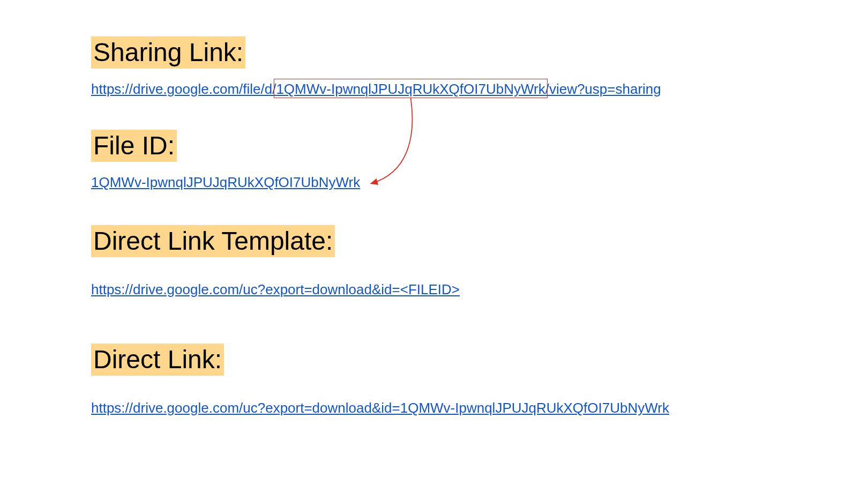 The height and width of the screenshot is (492, 868). What do you see at coordinates (410, 89) in the screenshot?
I see `sharing-link-url-fileid: 1QMWv-IpwnqlJPUJqRUkXQfOI7UbNyWrk` at bounding box center [410, 89].